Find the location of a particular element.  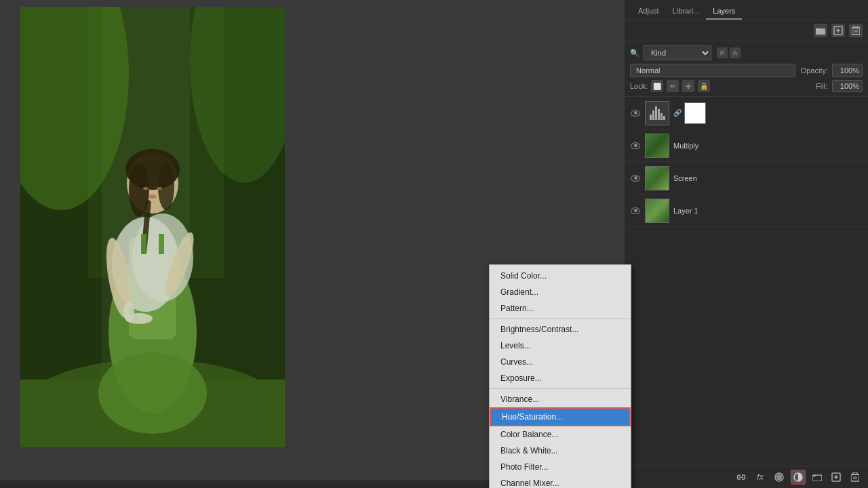

delete-layer-icon is located at coordinates (856, 30).